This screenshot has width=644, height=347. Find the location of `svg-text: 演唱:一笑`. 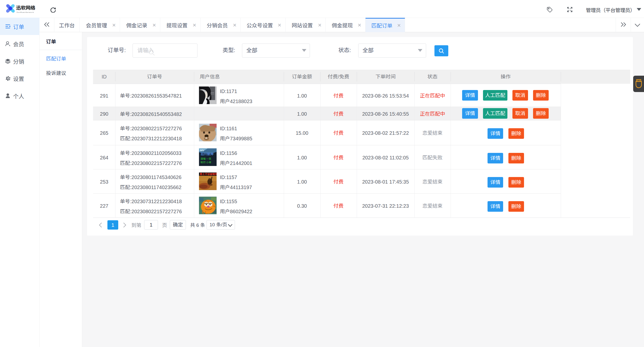

svg-text: 演唱:一笑 is located at coordinates (206, 159).